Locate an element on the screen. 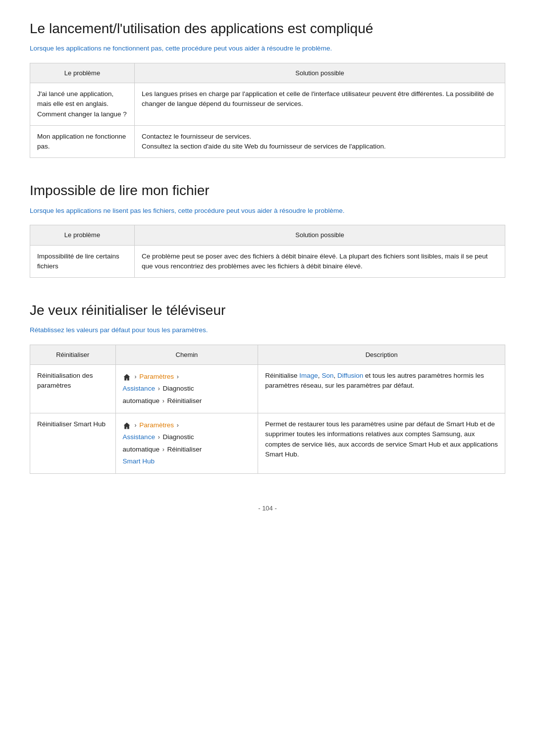  apps-col-solution: Solution possible is located at coordinates (320, 73).